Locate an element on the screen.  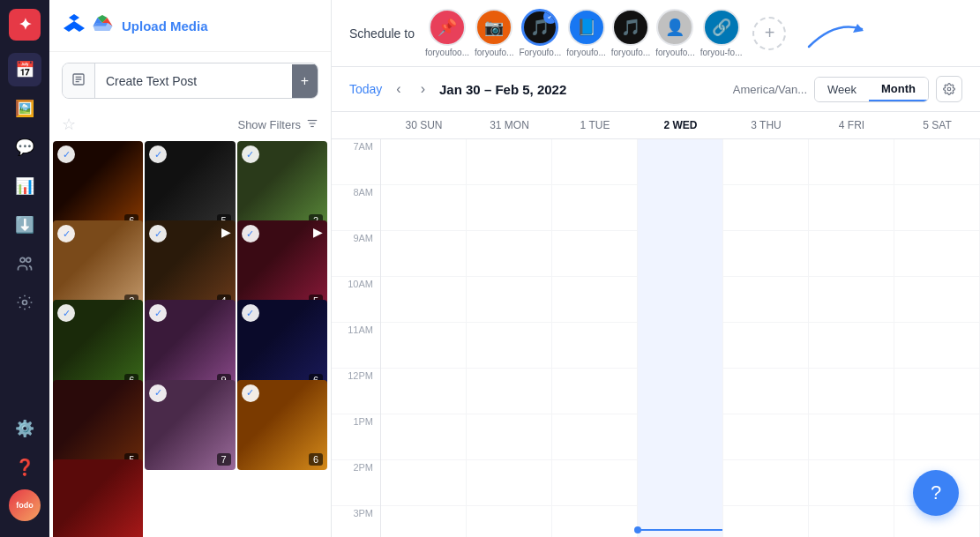
sidebar-item-media: 🖼️ is located at coordinates (25, 108).